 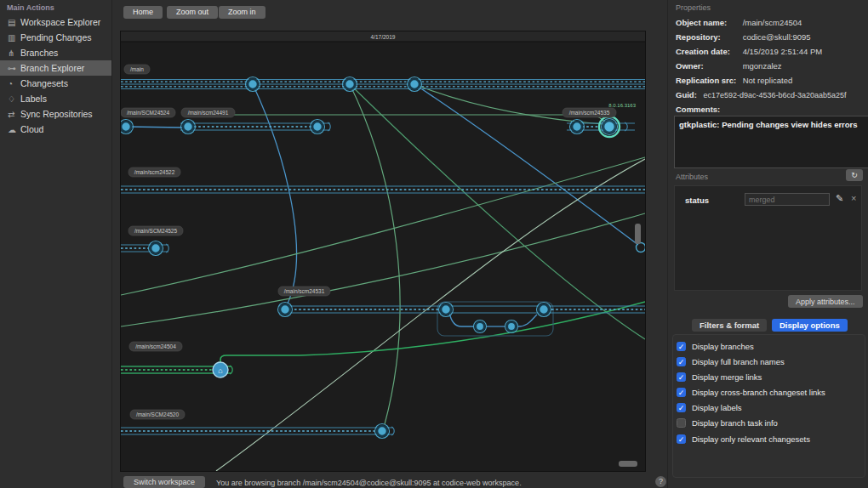 I want to click on sidebar-item-cloud: ☁ Cloud, so click(x=56, y=129).